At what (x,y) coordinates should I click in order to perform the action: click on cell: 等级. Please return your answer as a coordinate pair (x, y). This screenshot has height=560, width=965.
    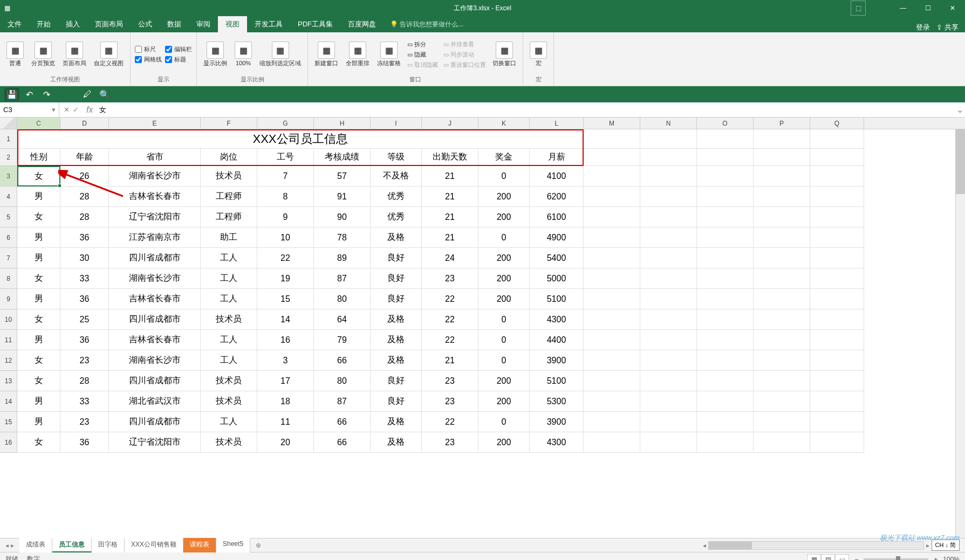
    Looking at the image, I should click on (396, 157).